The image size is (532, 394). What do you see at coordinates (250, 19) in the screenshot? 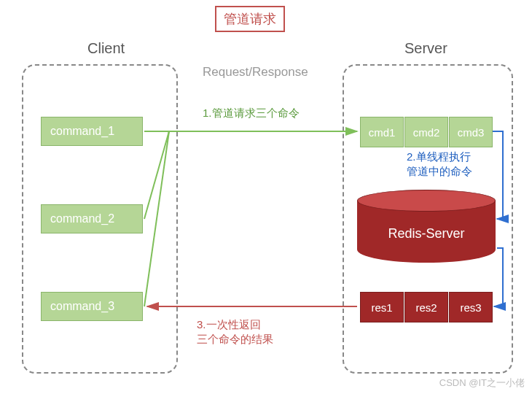
I see `diagram-title: 管道请求` at bounding box center [250, 19].